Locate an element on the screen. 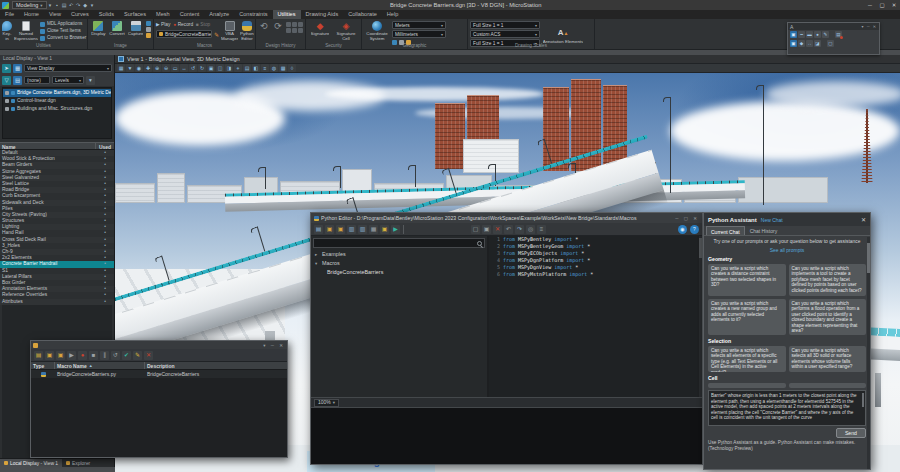 This screenshot has width=900, height=472. ribbon-tab: Home is located at coordinates (32, 14).